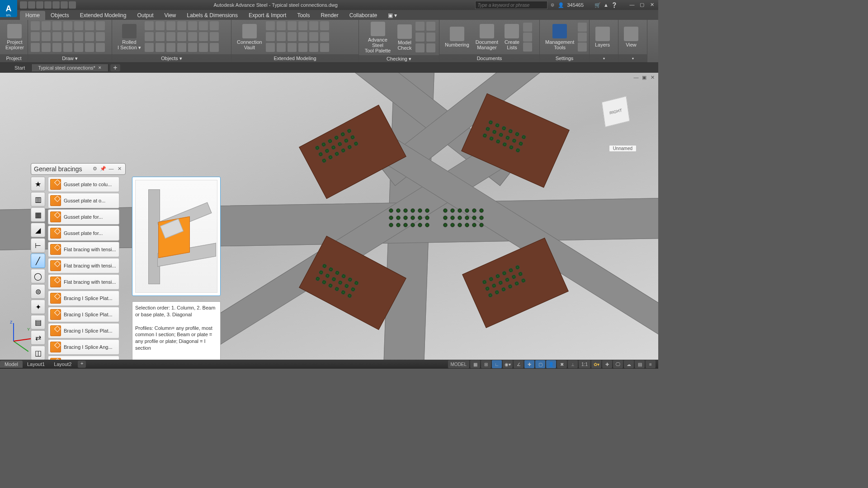 This screenshot has width=868, height=488. What do you see at coordinates (57, 37) in the screenshot?
I see `spline-icon` at bounding box center [57, 37].